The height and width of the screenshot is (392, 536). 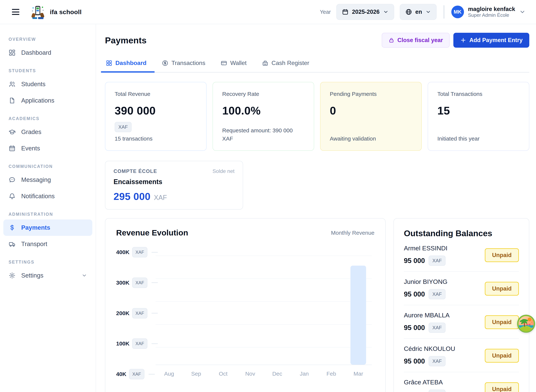 I want to click on header-divider, so click(x=444, y=12).